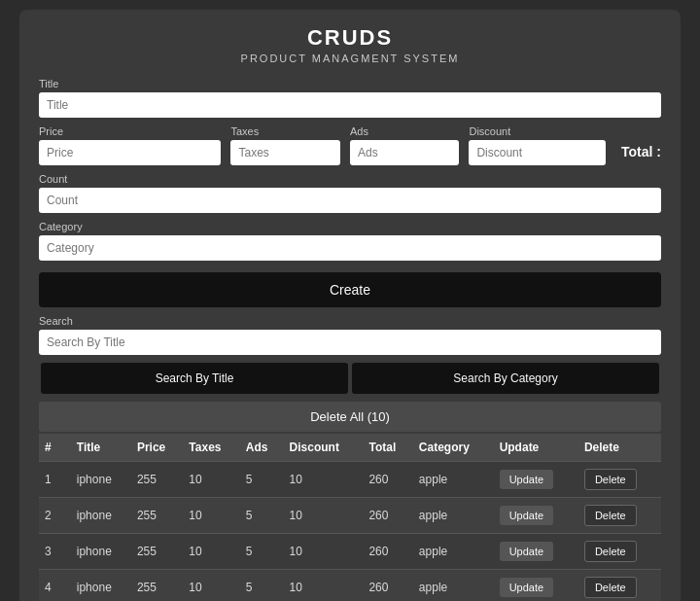 This screenshot has height=601, width=700. I want to click on cell-id: 2, so click(54, 515).